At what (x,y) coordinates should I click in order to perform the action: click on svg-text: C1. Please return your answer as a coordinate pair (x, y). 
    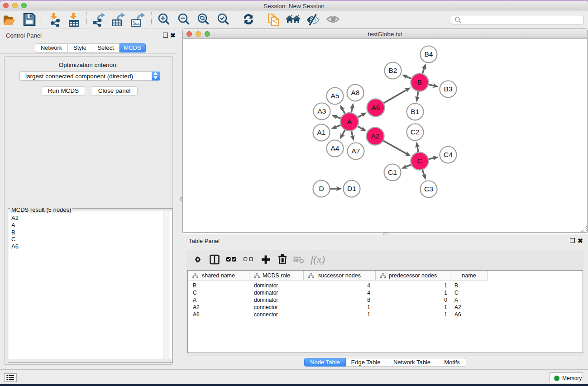
    Looking at the image, I should click on (392, 172).